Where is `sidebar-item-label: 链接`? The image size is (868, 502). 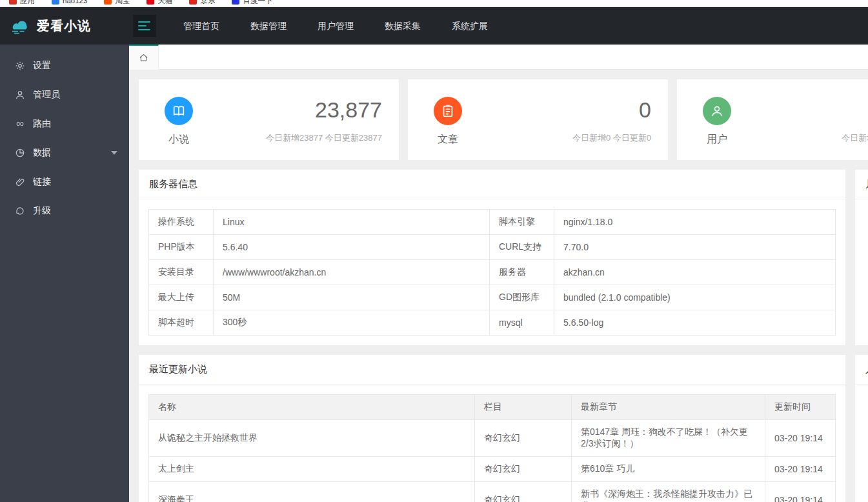
sidebar-item-label: 链接 is located at coordinates (42, 182).